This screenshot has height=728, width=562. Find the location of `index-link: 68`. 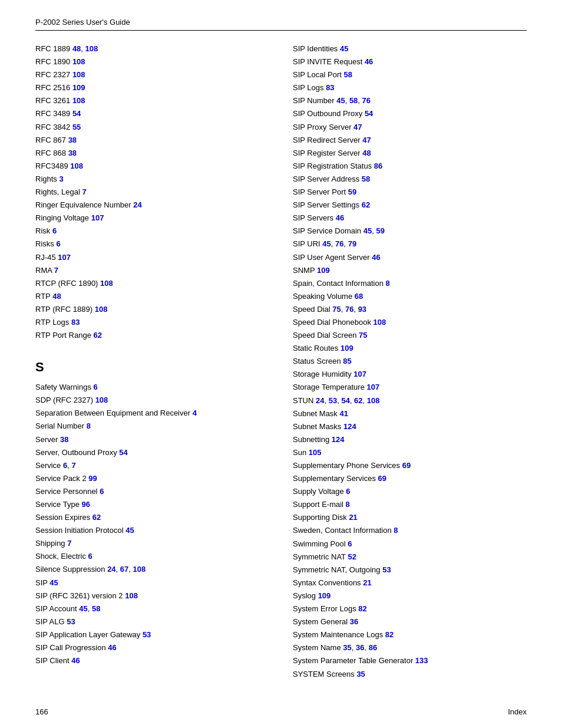

index-link: 68 is located at coordinates (359, 296).